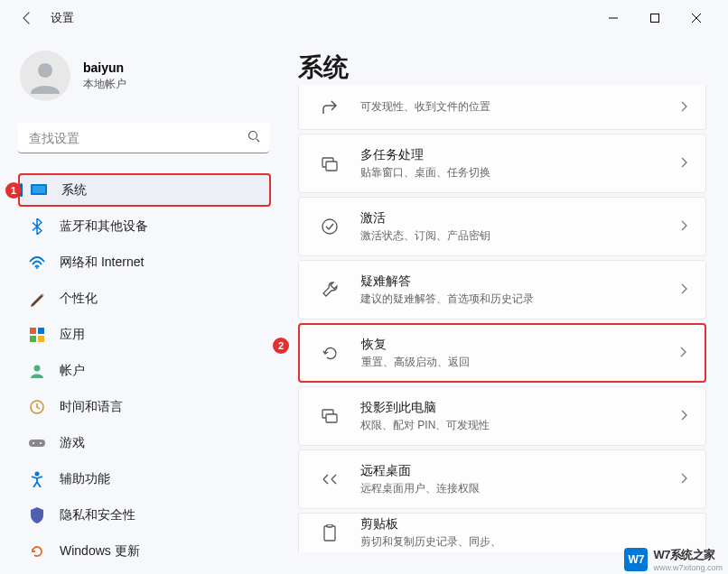  I want to click on system-icon, so click(39, 190).